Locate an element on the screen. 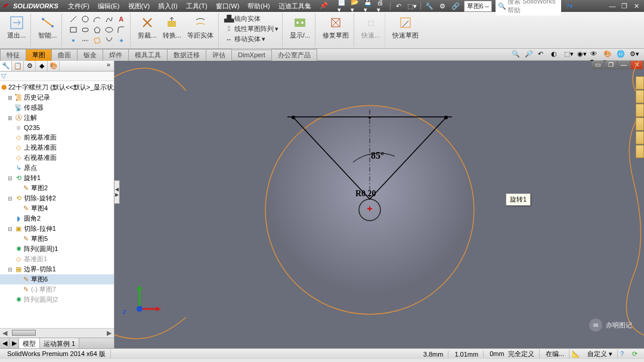  vt-prev-icon: ◀ is located at coordinates (5, 344).